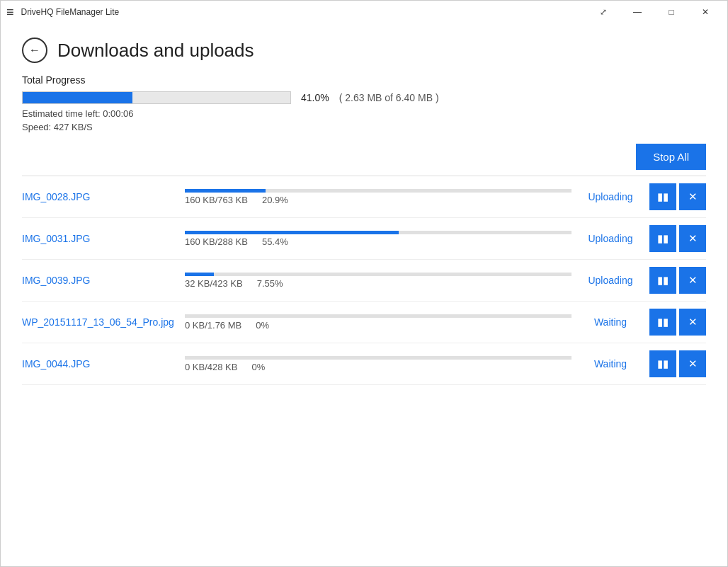 The height and width of the screenshot is (567, 728). Describe the element at coordinates (100, 322) in the screenshot. I see `file-name: WP_20151117_13_06_54_Pro.jpg` at that location.